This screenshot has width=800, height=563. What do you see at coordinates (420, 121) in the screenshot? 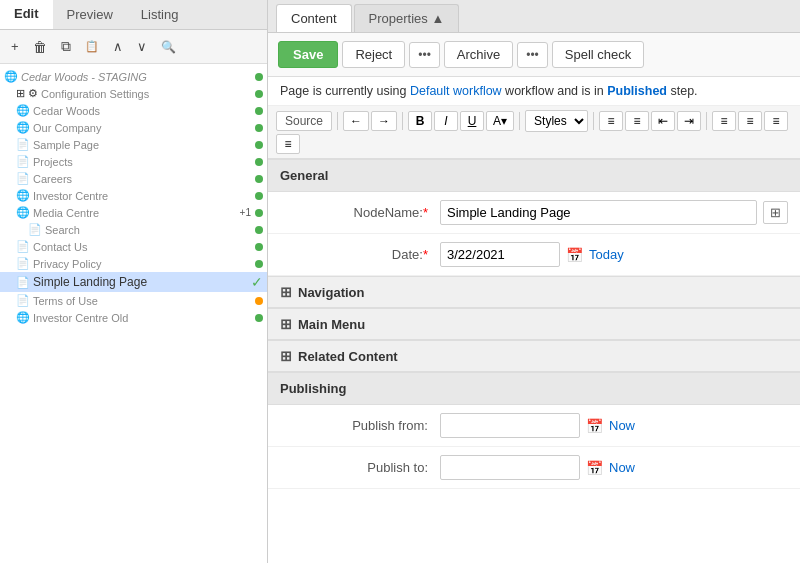
I see `bold-button: B` at bounding box center [420, 121].